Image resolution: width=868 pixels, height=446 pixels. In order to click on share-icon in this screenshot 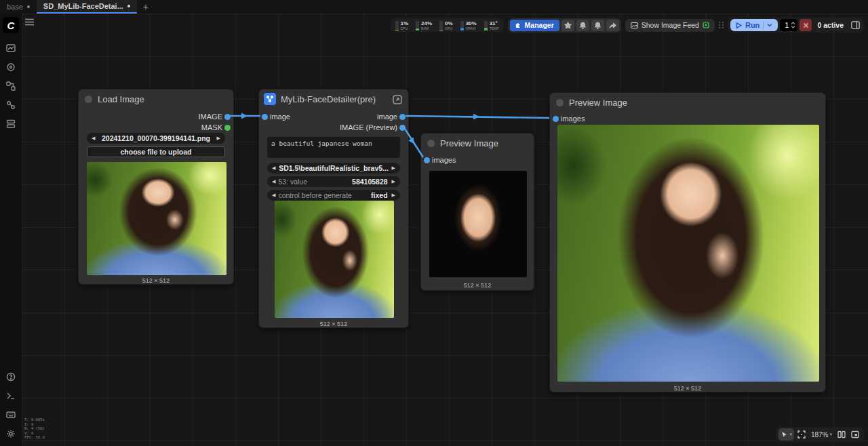, I will do `click(613, 26)`.